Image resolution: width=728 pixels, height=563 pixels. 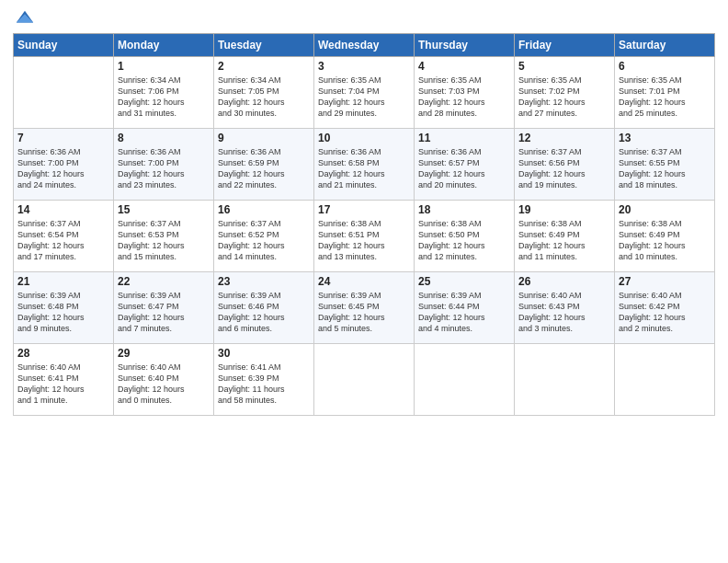 I want to click on day-number: 30, so click(x=264, y=353).